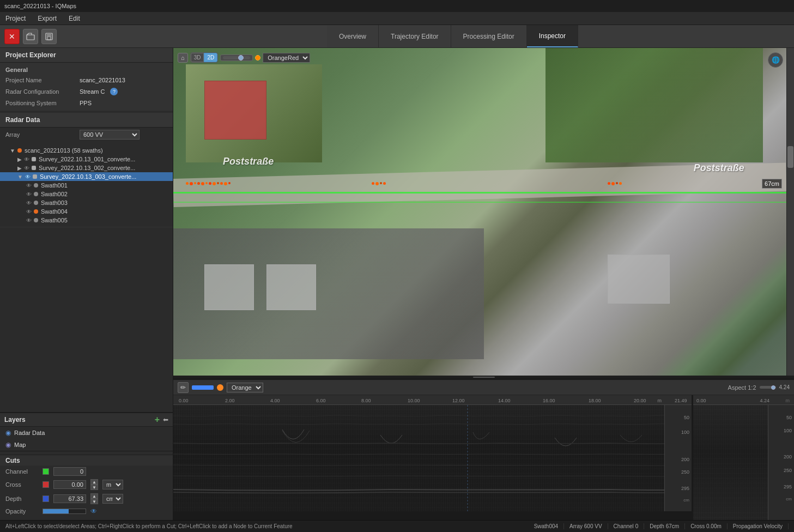 The height and width of the screenshot is (532, 794). What do you see at coordinates (203, 388) in the screenshot?
I see `color-bar` at bounding box center [203, 388].